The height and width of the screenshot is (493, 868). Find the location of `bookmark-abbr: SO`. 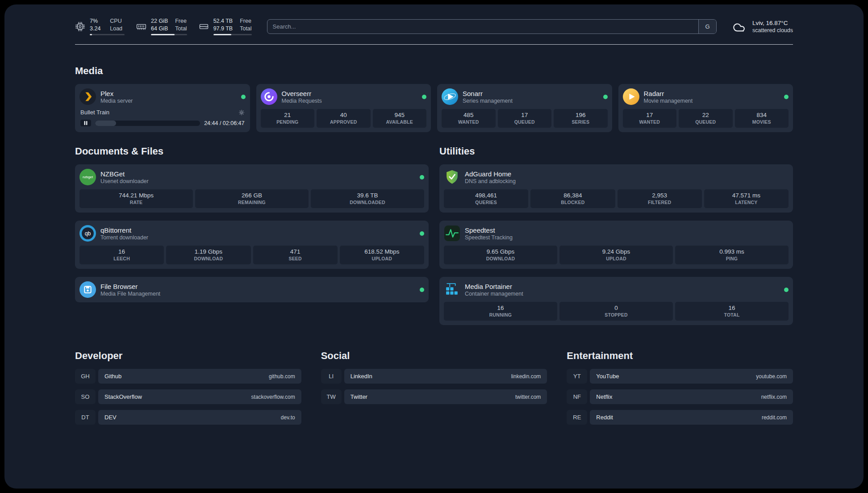

bookmark-abbr: SO is located at coordinates (85, 397).